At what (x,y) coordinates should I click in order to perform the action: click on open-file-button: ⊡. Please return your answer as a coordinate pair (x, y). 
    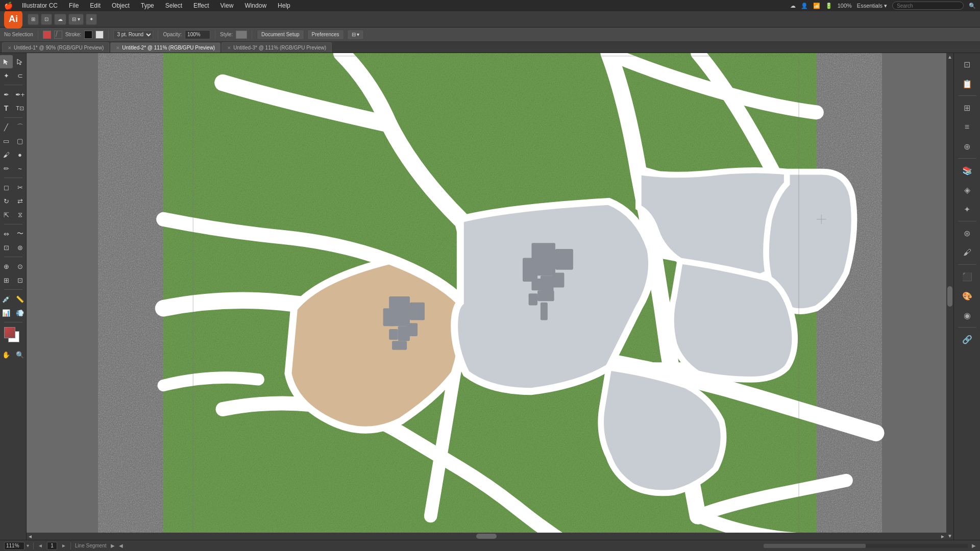
    Looking at the image, I should click on (46, 19).